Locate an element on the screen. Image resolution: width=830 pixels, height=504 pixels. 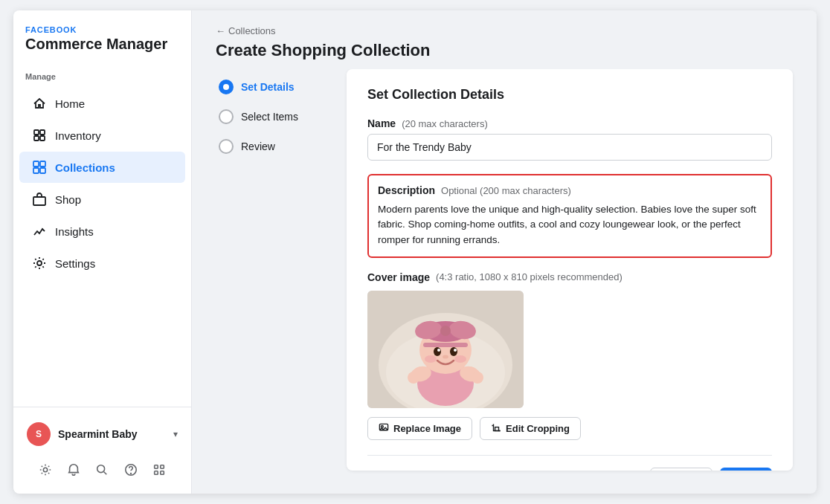
sidebar-item-settings: Settings is located at coordinates (103, 263).